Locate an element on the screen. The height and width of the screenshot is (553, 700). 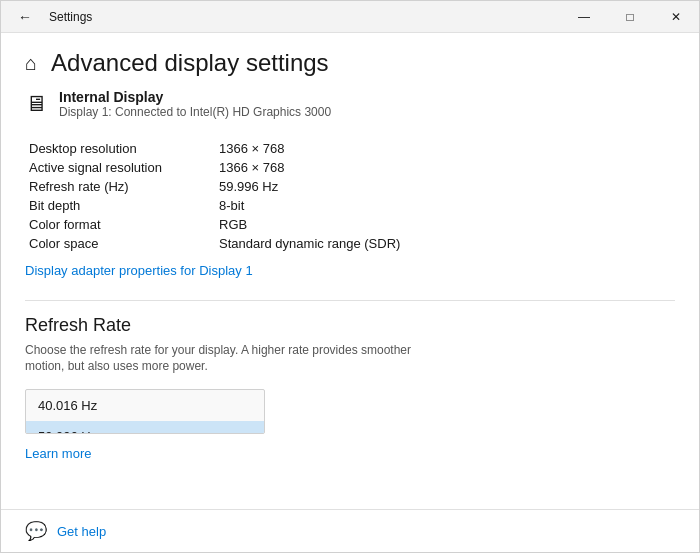
refresh-rate-list: 40.016 Hz 59.996 Hz is located at coordinates (145, 412).